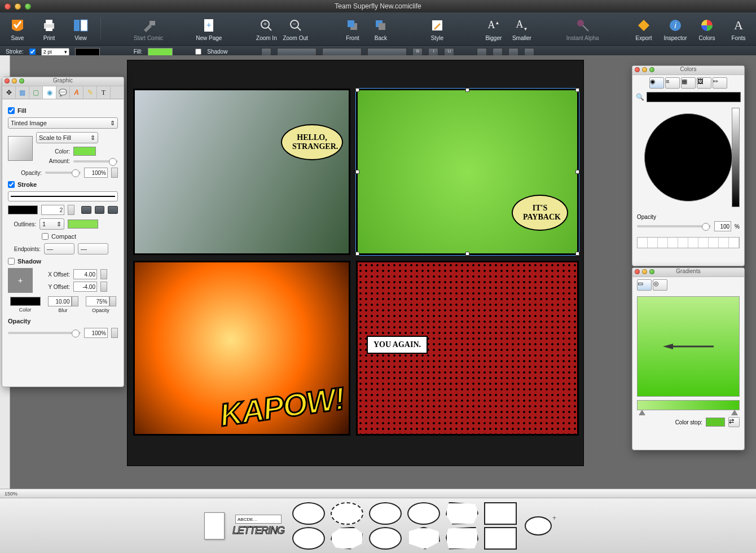 The image size is (756, 553). Describe the element at coordinates (199, 52) in the screenshot. I see `shadow-toggle` at that location.